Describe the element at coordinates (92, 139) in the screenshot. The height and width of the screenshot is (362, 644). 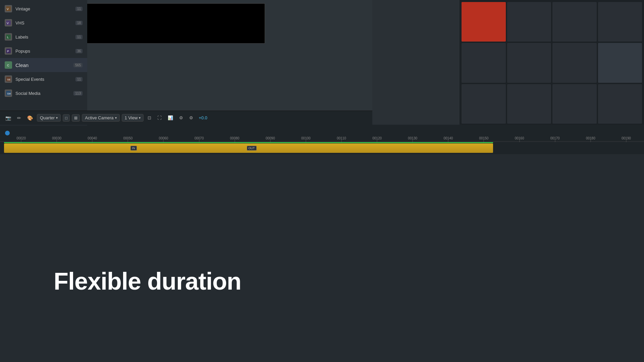
I see `tick-00040: 00040` at that location.